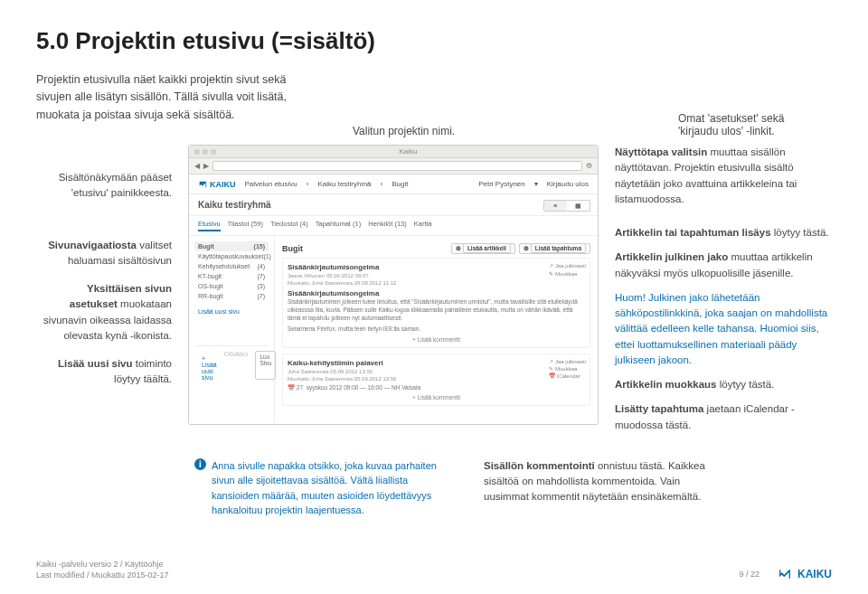 The width and height of the screenshot is (868, 594). What do you see at coordinates (568, 376) in the screenshot?
I see `icalendar-link: 📅 iCalendar` at bounding box center [568, 376].